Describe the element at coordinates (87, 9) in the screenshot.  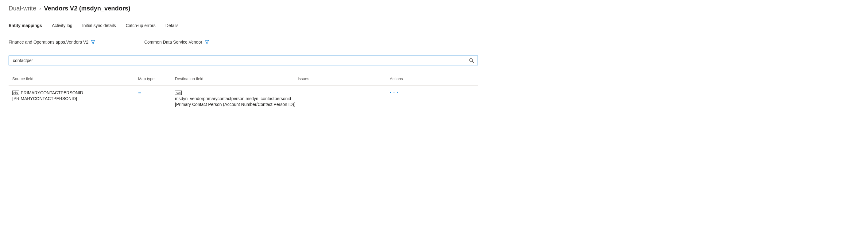
I see `breadcrumb-current: Vendors V2 (msdyn_vendors)` at that location.